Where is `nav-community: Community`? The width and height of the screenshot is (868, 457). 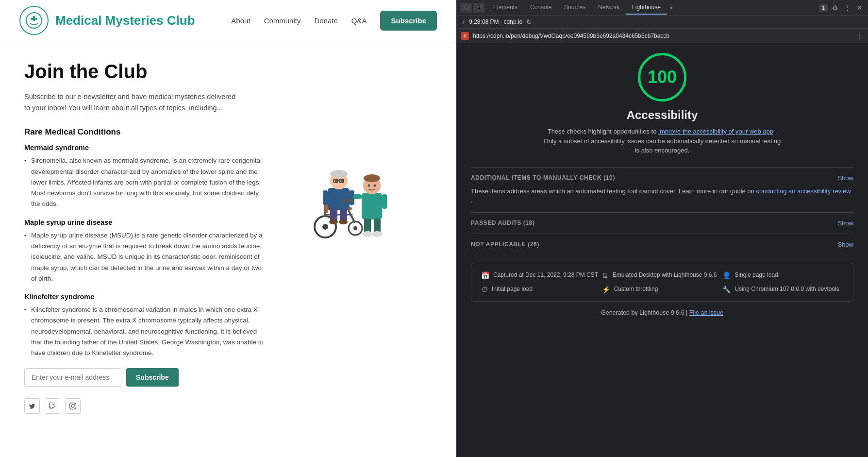 nav-community: Community is located at coordinates (283, 20).